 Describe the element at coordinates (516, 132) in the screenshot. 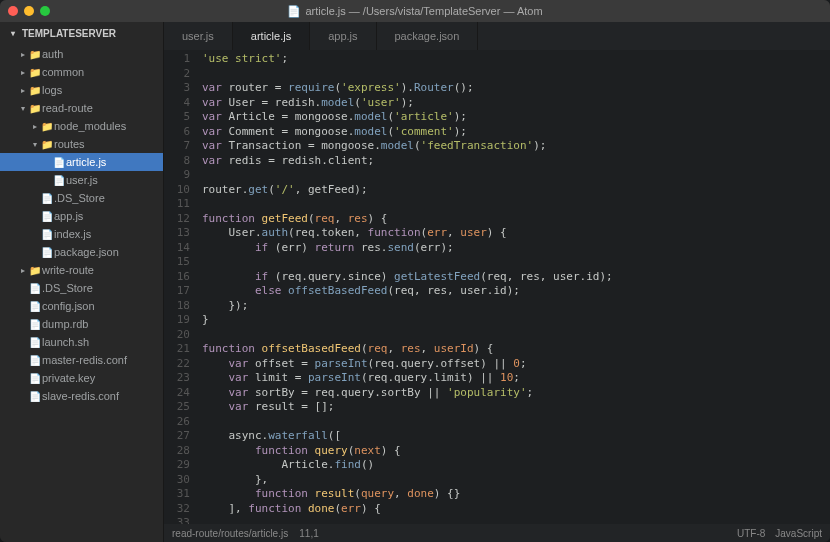

I see `code-line: var Comment = mongoose.model('comment');` at that location.